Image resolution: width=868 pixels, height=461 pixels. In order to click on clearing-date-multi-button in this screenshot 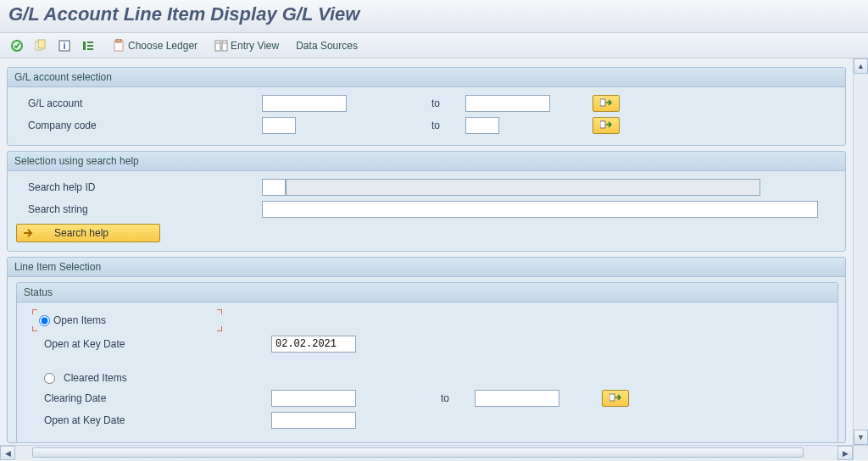, I will do `click(615, 398)`.